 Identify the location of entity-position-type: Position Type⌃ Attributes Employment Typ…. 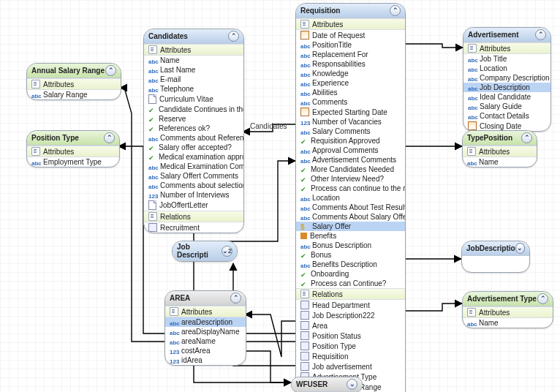
(73, 149).